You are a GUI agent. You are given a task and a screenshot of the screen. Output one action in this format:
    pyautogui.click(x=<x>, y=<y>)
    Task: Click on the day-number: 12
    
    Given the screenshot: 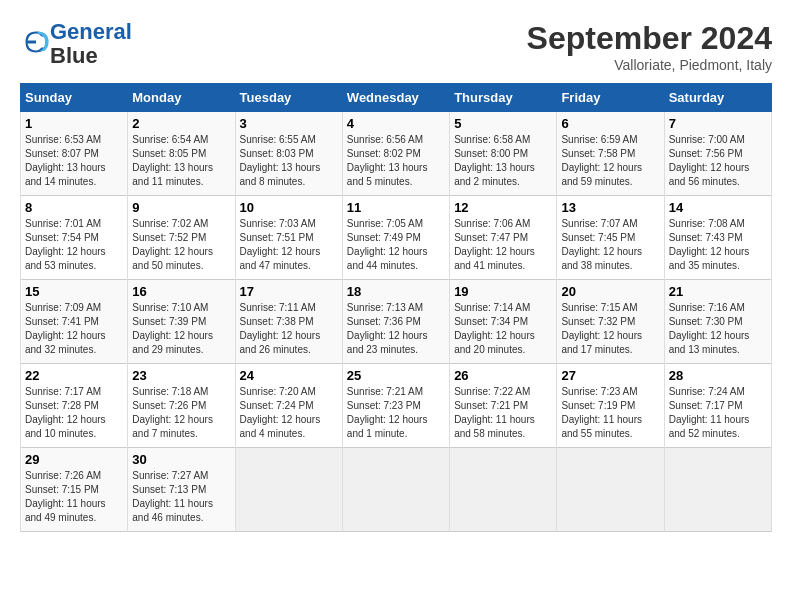 What is the action you would take?
    pyautogui.click(x=503, y=208)
    